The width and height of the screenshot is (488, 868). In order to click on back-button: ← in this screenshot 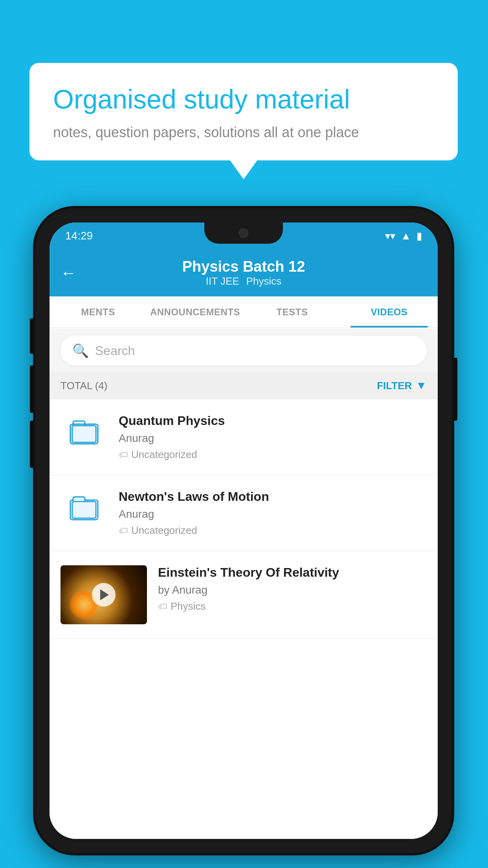, I will do `click(68, 273)`.